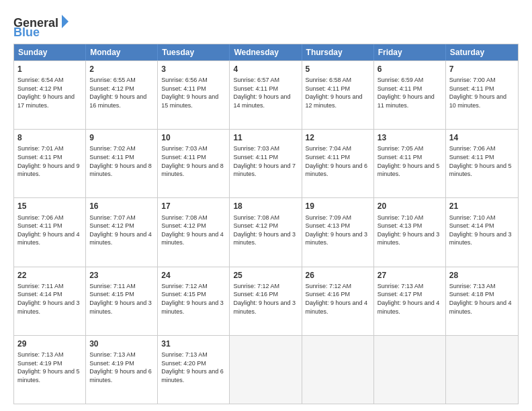  What do you see at coordinates (482, 206) in the screenshot?
I see `day-number: 21` at bounding box center [482, 206].